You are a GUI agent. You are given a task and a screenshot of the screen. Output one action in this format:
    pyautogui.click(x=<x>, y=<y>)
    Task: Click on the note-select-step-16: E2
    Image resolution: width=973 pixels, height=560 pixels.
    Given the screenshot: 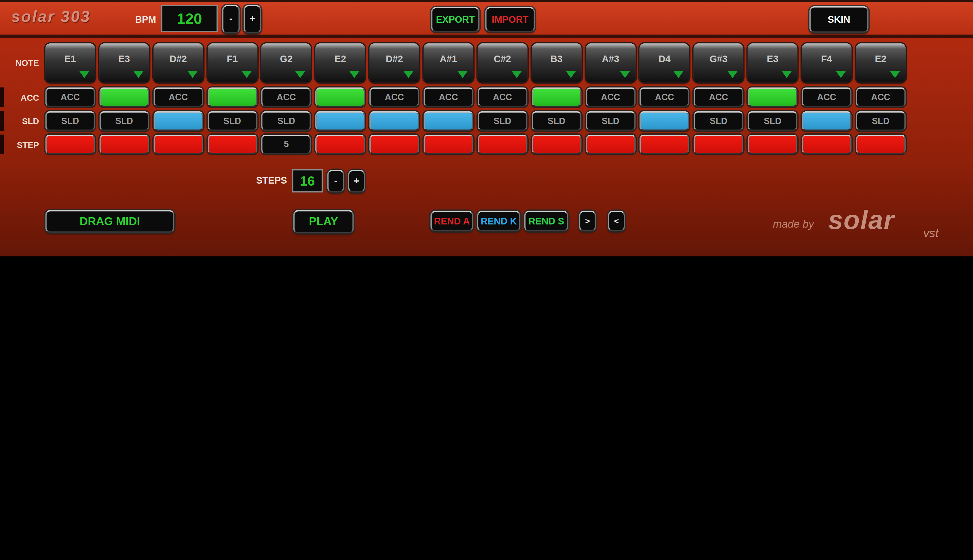 What is the action you would take?
    pyautogui.click(x=881, y=63)
    